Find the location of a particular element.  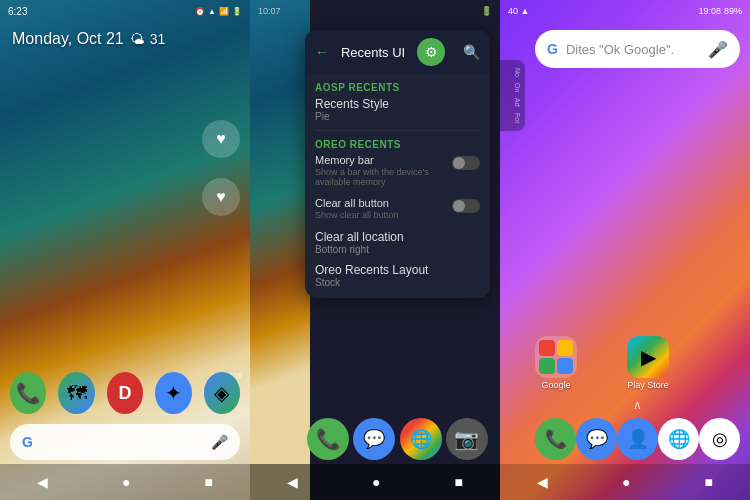

panel2-home-button: ● is located at coordinates (376, 482).